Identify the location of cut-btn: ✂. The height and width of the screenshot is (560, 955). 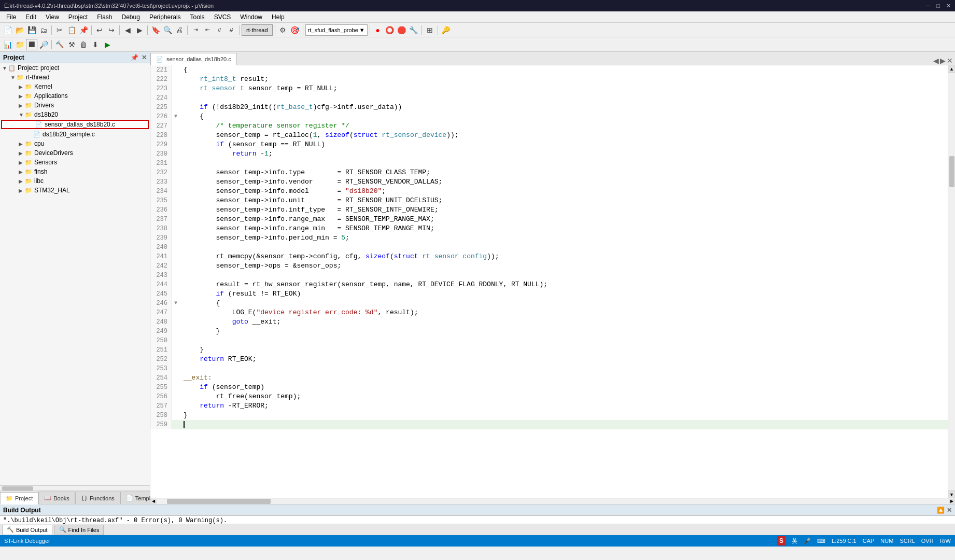
(60, 30).